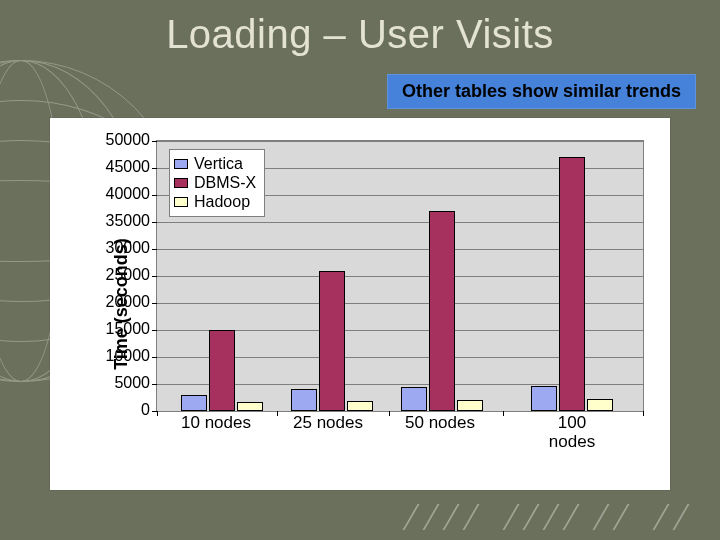  What do you see at coordinates (215, 202) in the screenshot?
I see `legend-item-hadoop: Hadoop` at bounding box center [215, 202].